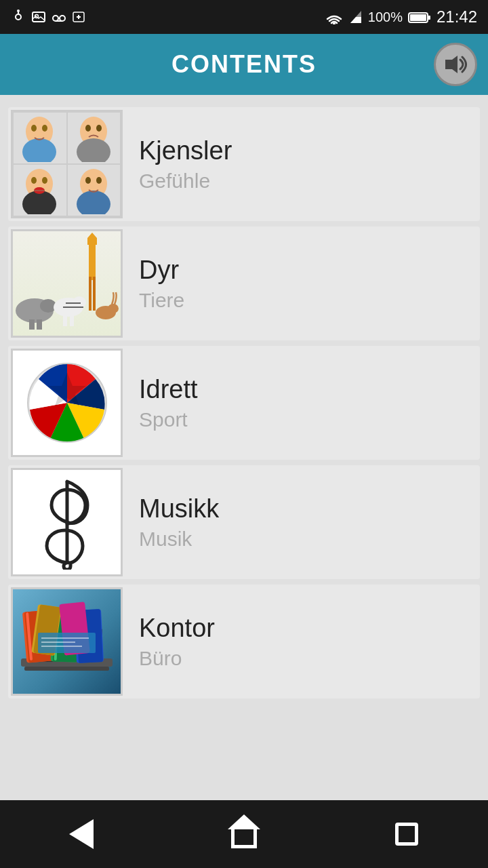 Image resolution: width=488 pixels, height=868 pixels. I want to click on status-bar: 100% 21:42, so click(244, 17).